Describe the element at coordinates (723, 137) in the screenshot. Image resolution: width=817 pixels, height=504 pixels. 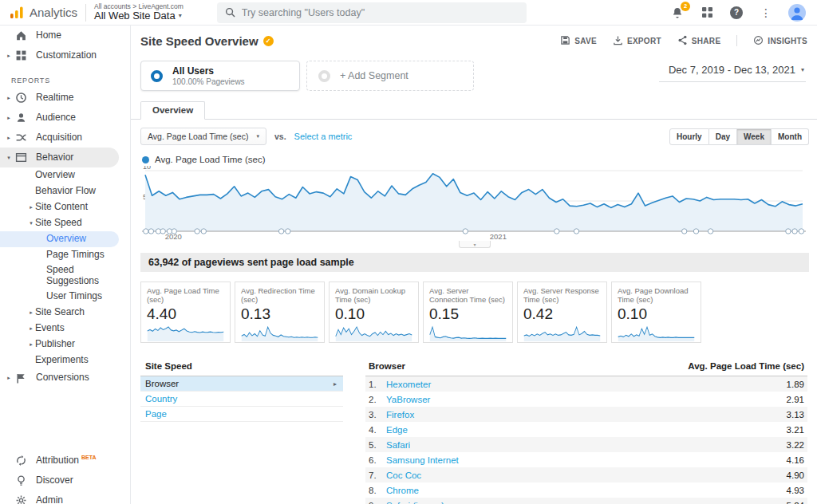
I see `granularity-day: Day` at that location.